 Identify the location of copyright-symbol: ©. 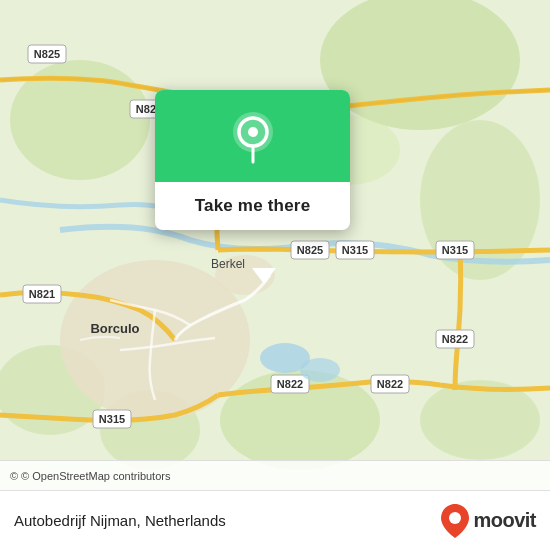
(14, 476).